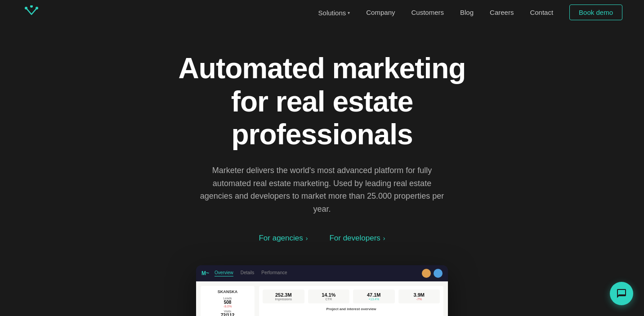  What do you see at coordinates (380, 13) in the screenshot?
I see `nav-item-company: Company` at bounding box center [380, 13].